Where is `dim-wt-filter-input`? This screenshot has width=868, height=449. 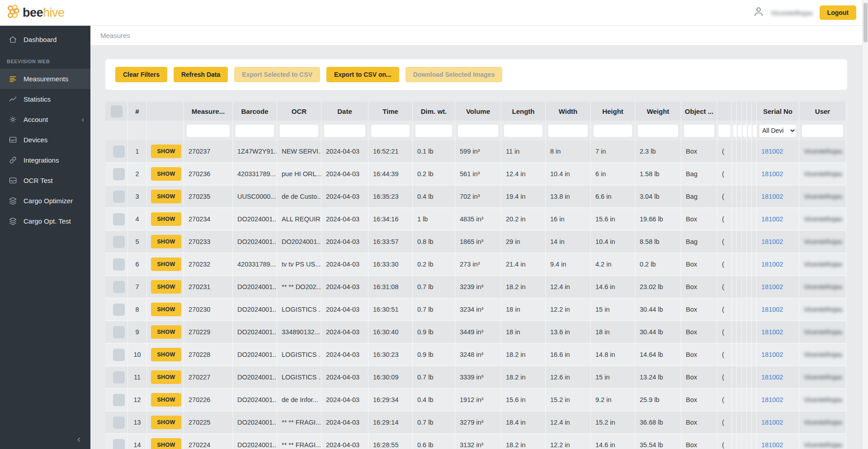 dim-wt-filter-input is located at coordinates (434, 131).